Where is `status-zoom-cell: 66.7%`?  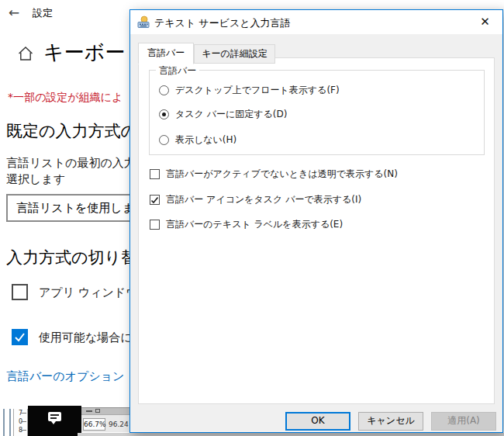 status-zoom-cell: 66.7% is located at coordinates (95, 424).